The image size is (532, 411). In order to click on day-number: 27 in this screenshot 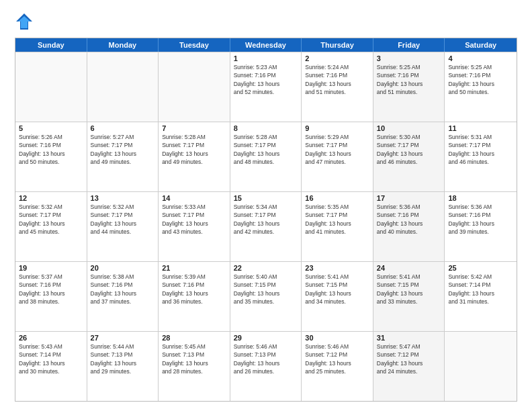, I will do `click(123, 338)`.